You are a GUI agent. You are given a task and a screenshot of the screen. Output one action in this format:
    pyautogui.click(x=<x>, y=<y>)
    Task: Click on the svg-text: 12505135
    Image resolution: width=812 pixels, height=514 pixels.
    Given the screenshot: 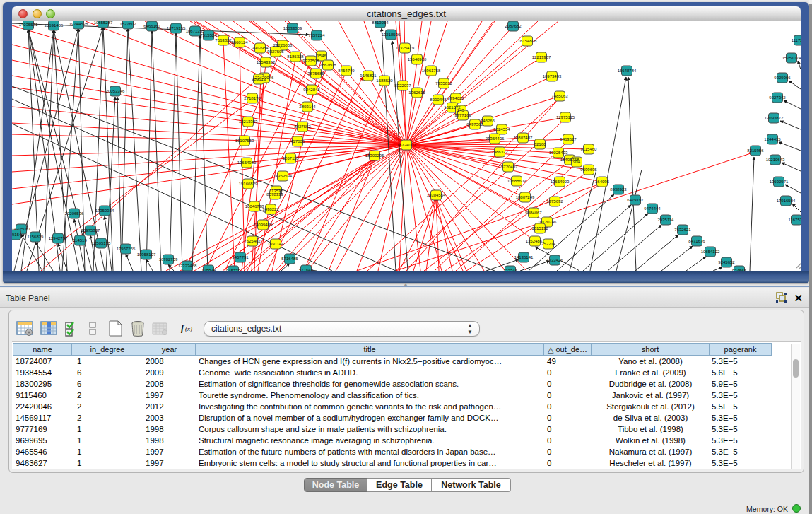 What is the action you would take?
    pyautogui.click(x=102, y=243)
    